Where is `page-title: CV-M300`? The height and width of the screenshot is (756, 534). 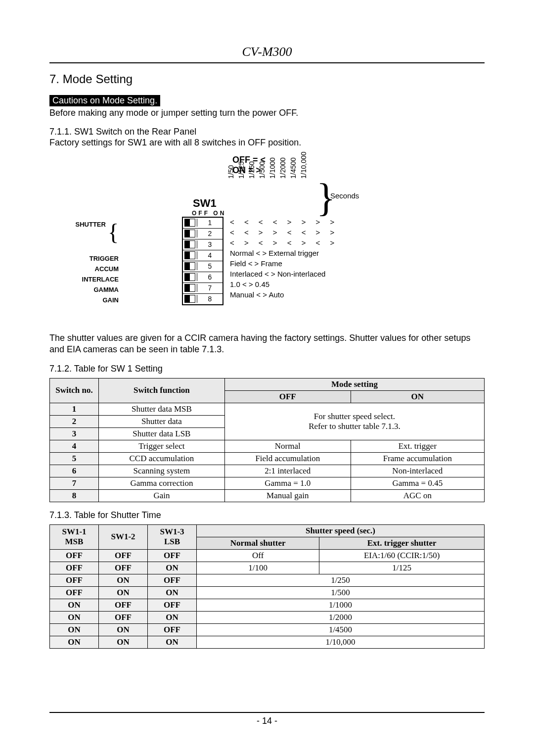
page-title: CV-M300 is located at coordinates (267, 52).